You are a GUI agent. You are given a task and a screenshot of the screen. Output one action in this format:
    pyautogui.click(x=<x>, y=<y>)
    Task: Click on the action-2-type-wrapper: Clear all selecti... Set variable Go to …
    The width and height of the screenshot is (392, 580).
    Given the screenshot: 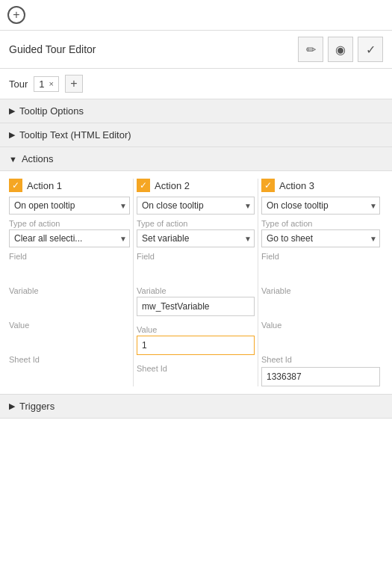 What is the action you would take?
    pyautogui.click(x=196, y=238)
    